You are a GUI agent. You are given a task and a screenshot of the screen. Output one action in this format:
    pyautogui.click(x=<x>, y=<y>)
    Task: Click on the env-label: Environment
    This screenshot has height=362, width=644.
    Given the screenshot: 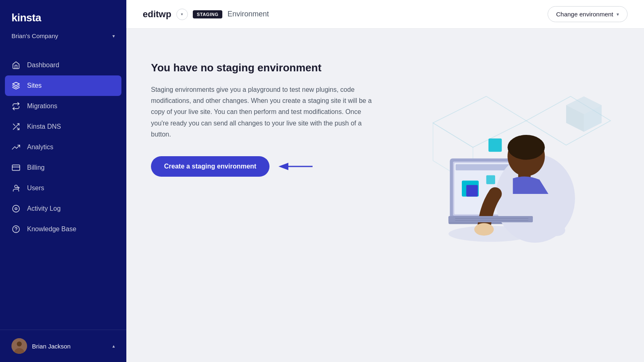 What is the action you would take?
    pyautogui.click(x=248, y=14)
    